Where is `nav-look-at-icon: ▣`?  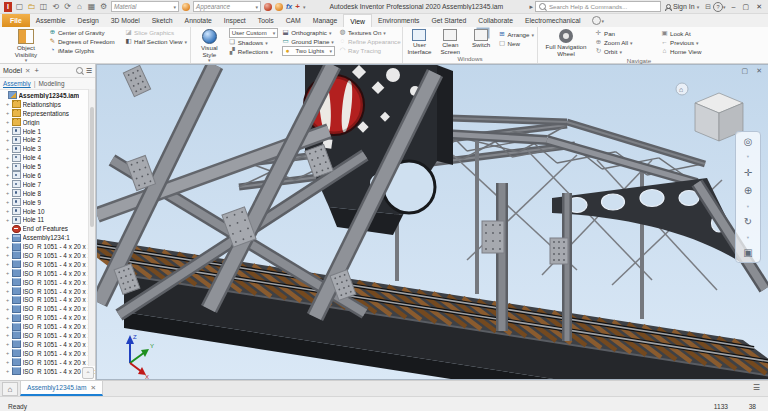
nav-look-at-icon: ▣ is located at coordinates (748, 252).